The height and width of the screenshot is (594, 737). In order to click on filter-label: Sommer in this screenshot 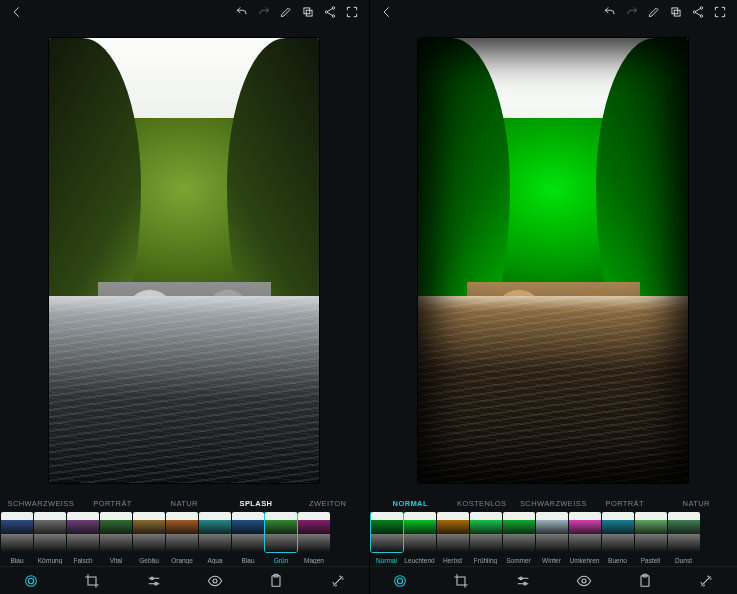, I will do `click(519, 560)`.